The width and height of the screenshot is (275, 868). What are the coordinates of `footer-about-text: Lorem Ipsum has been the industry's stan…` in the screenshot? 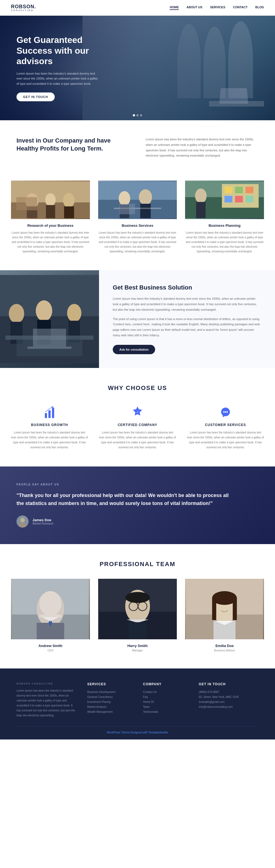 It's located at (46, 703).